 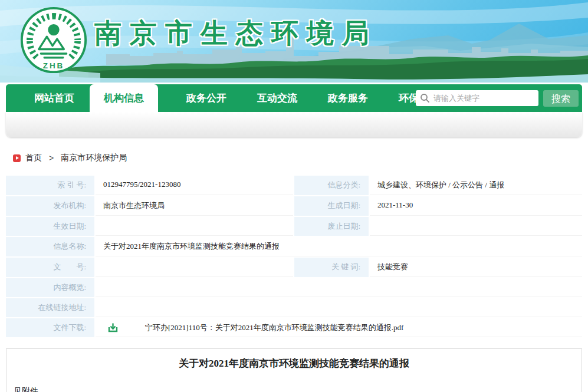 I want to click on search-button: 搜索, so click(x=561, y=98).